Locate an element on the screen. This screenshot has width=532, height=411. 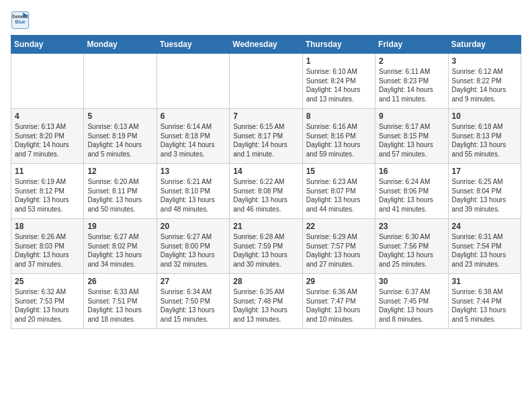
day-number: 27 is located at coordinates (193, 281).